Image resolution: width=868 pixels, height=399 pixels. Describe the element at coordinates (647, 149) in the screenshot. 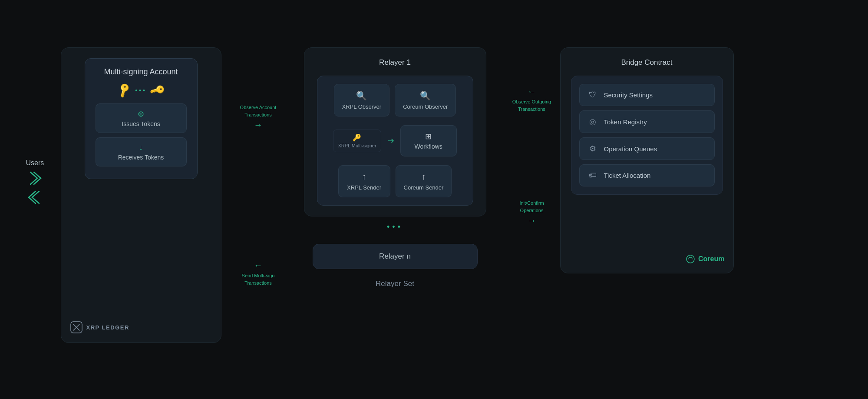

I see `bridge-item-operation-queues: ⚙ Operation Queues` at that location.